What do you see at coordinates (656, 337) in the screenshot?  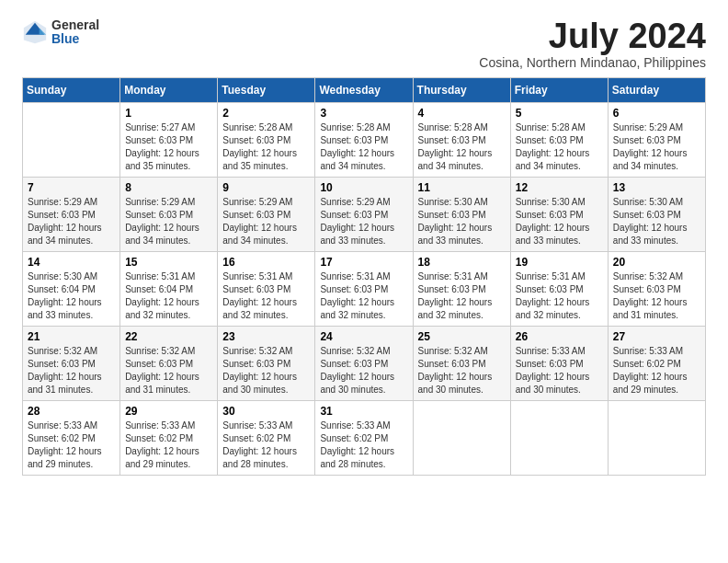 I see `day-number: 27` at bounding box center [656, 337].